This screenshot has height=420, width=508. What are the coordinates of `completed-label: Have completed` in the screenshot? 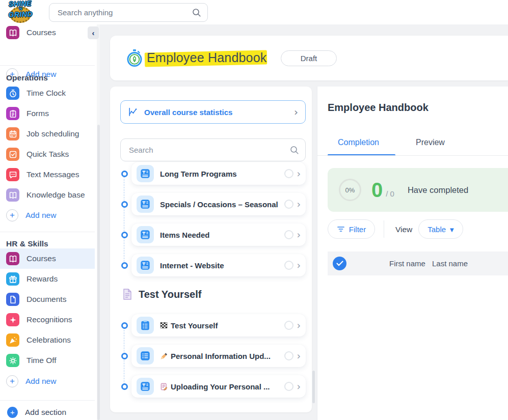 It's located at (438, 190).